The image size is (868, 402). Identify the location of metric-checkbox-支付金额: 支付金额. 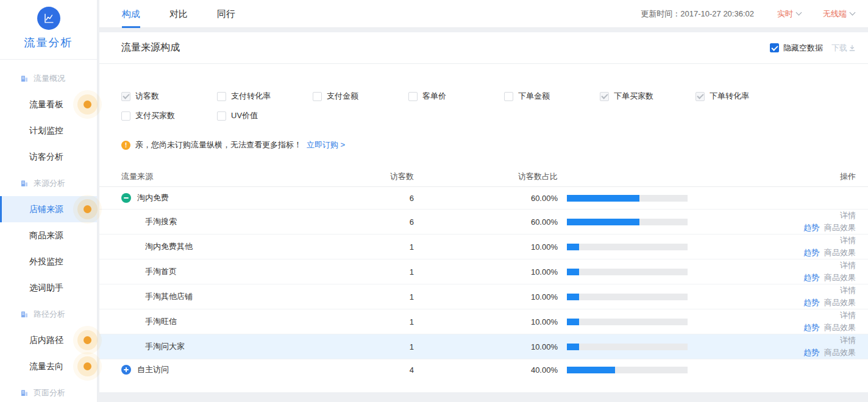
(361, 96).